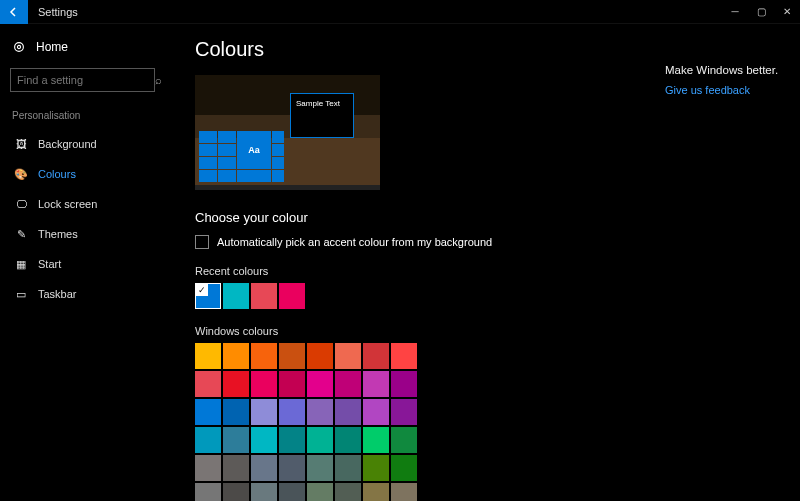 This screenshot has height=501, width=800. I want to click on search-icon: ⌕, so click(158, 80).